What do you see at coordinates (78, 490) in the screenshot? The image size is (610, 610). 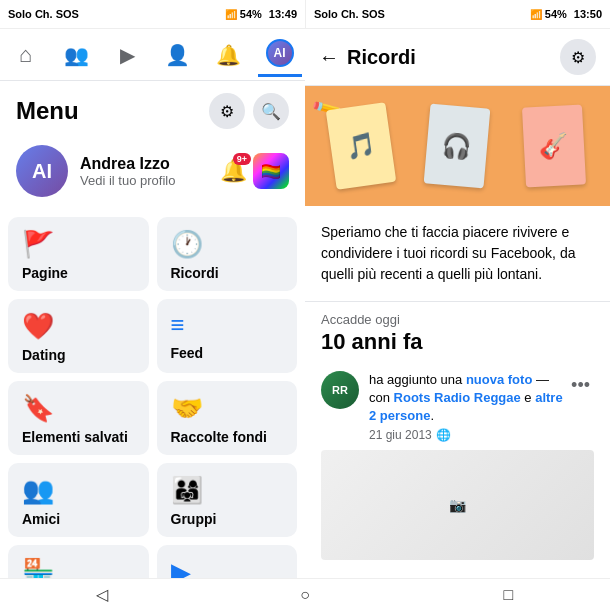 I see `amici-icon: 👥` at bounding box center [78, 490].